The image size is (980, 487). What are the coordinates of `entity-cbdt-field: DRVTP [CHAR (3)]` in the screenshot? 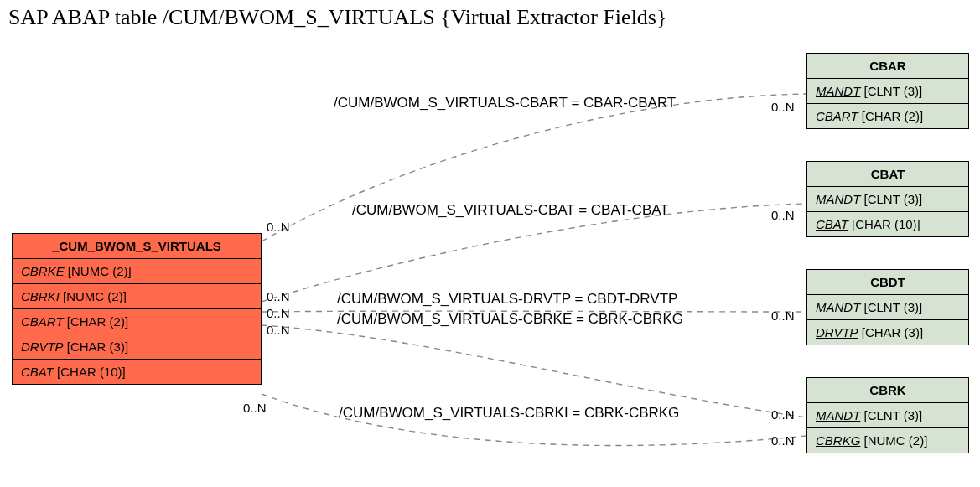 It's located at (888, 332).